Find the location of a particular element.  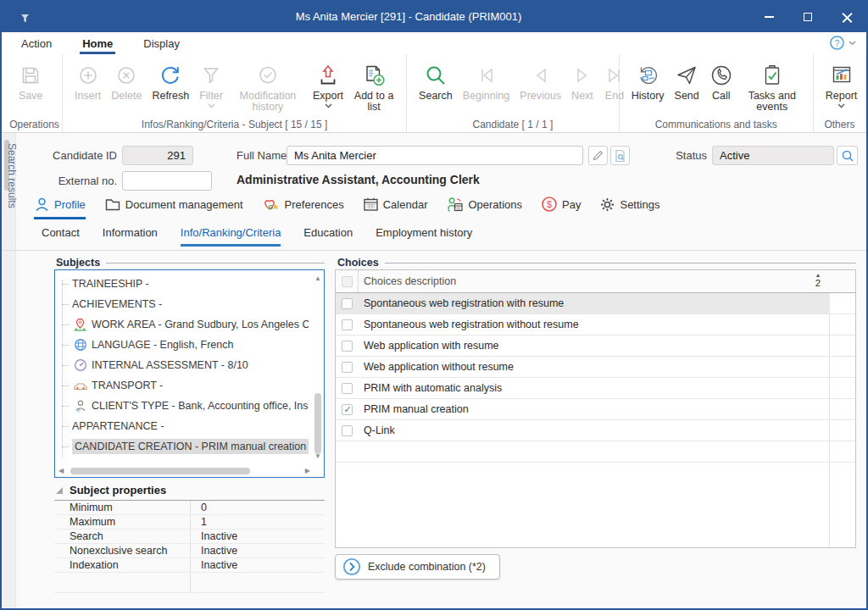

choices-row: Spontaneous web registration without res… is located at coordinates (595, 325).